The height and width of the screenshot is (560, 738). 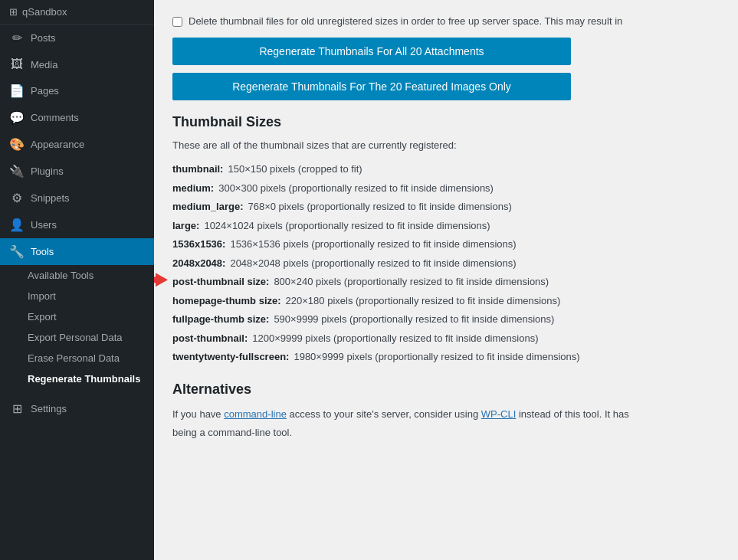 What do you see at coordinates (161, 282) in the screenshot?
I see `arrow-indicator` at bounding box center [161, 282].